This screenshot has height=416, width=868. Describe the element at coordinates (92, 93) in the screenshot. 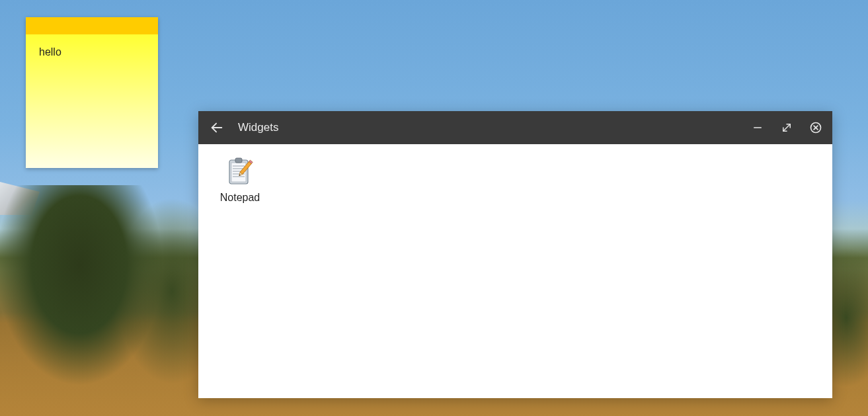

I see `sticky-note-widget: hello` at that location.